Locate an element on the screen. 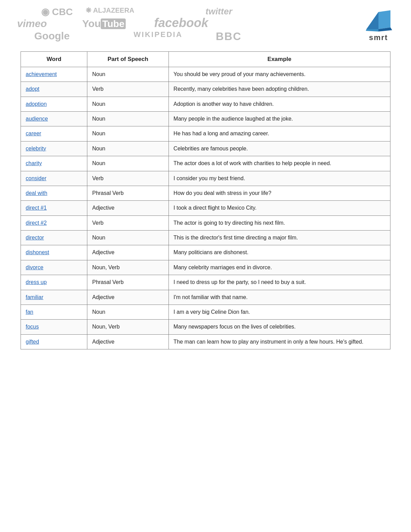 The width and height of the screenshot is (411, 532). example-cell: Adoption is another way to have children… is located at coordinates (279, 104).